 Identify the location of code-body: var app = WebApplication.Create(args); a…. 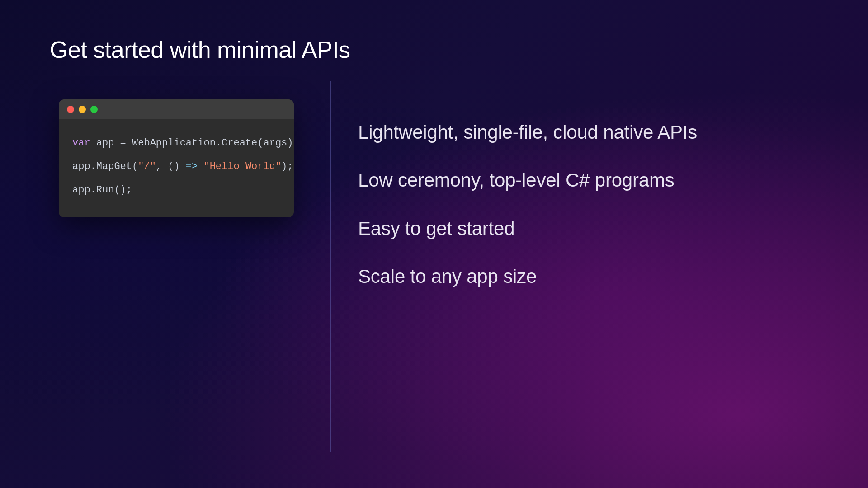
(176, 168).